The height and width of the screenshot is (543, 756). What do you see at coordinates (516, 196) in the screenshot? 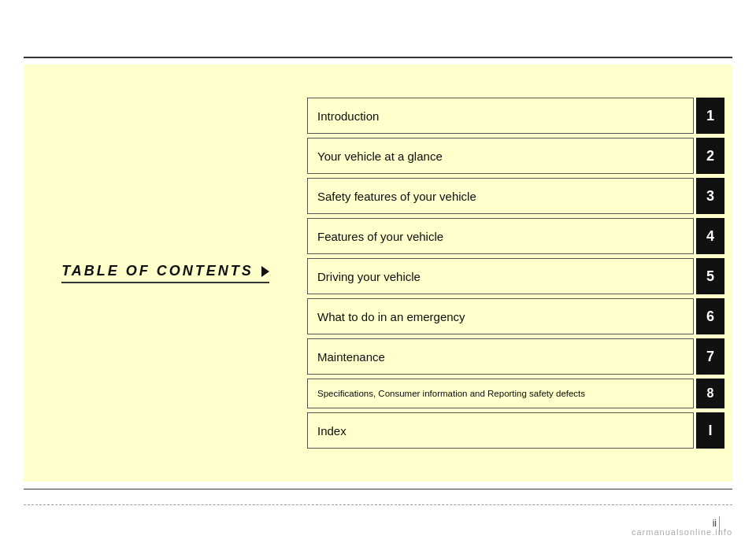
I see `toc-row-3: Safety features of your vehicle 3` at bounding box center [516, 196].